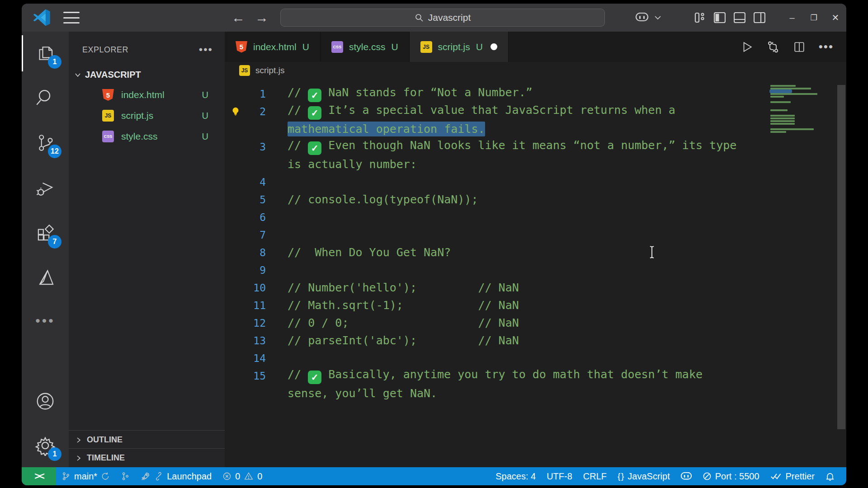 The width and height of the screenshot is (868, 488). Describe the element at coordinates (835, 18) in the screenshot. I see `close-button: ✕` at that location.